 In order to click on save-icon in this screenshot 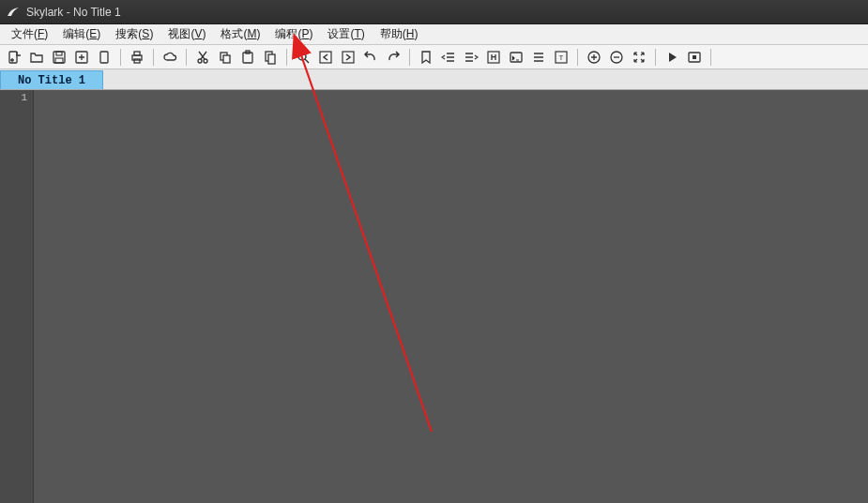, I will do `click(59, 57)`.